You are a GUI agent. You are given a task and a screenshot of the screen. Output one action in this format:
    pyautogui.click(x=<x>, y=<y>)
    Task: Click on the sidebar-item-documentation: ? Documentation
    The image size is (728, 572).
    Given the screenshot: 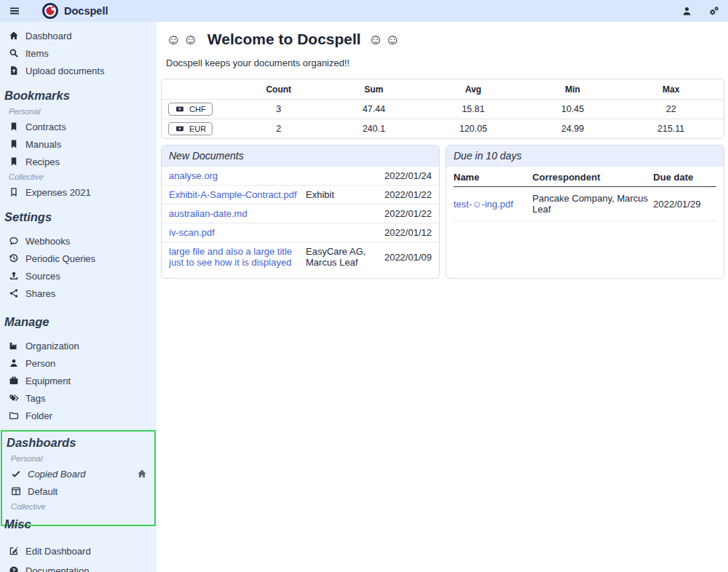 What is the action you would take?
    pyautogui.click(x=79, y=567)
    